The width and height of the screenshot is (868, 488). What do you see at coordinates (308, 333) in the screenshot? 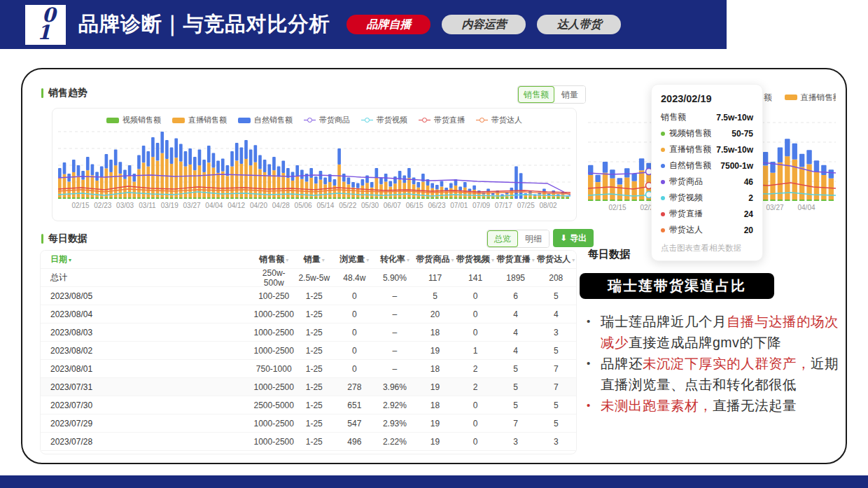
I see `table-row: 2023/08/031000-25001-250–18043` at bounding box center [308, 333].